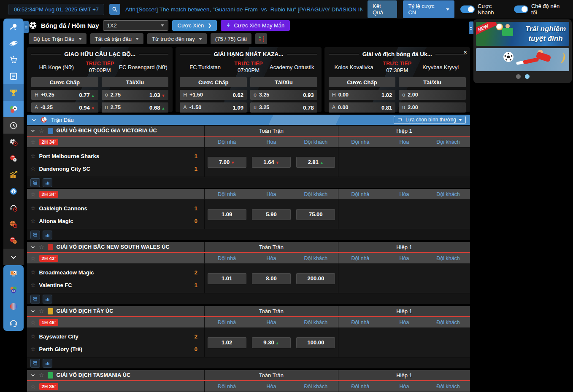 This screenshot has height=392, width=573. Describe the element at coordinates (527, 77) in the screenshot. I see `carousel-dot-active` at that location.